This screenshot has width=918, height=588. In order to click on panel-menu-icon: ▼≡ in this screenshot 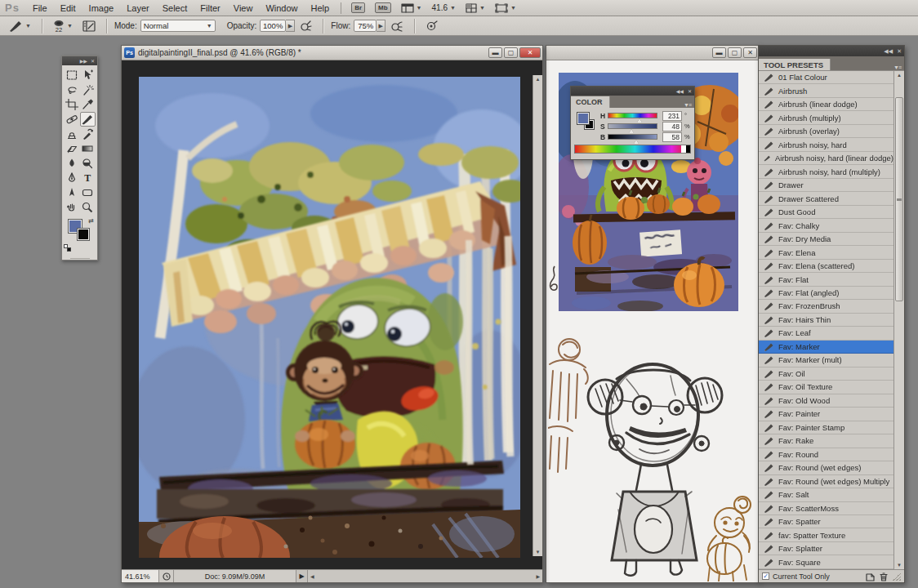, I will do `click(689, 105)`.